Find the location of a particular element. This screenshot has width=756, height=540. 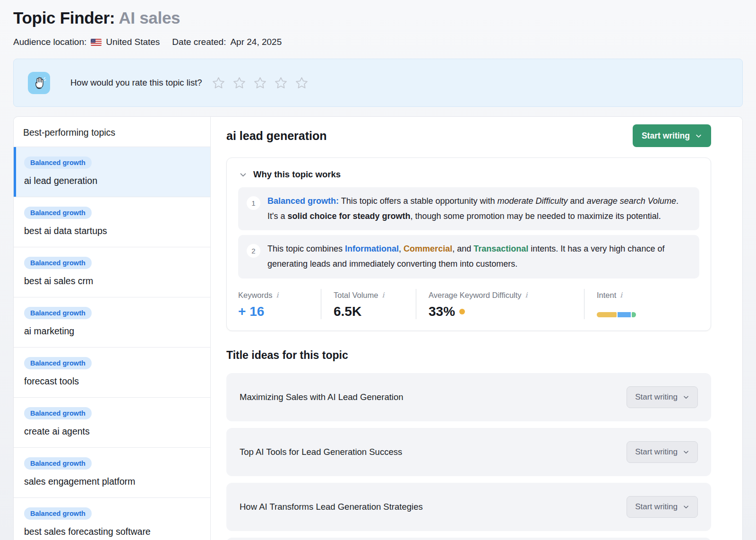

keyword-difficulty-value: 33% is located at coordinates (442, 312).